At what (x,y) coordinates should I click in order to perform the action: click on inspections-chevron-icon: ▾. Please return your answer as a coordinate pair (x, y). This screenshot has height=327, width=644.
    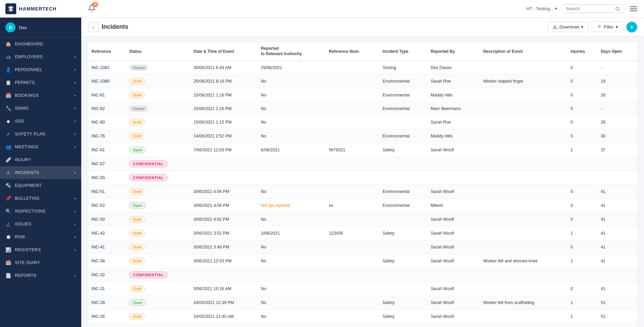
    Looking at the image, I should click on (75, 211).